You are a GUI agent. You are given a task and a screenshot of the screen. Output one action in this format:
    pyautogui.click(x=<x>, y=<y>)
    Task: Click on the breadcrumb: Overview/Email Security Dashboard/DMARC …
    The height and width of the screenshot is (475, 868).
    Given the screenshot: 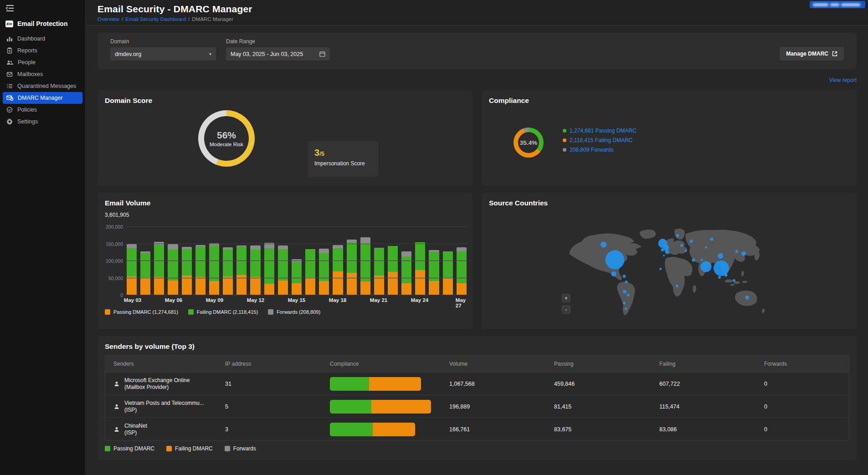 What is the action you would take?
    pyautogui.click(x=483, y=19)
    